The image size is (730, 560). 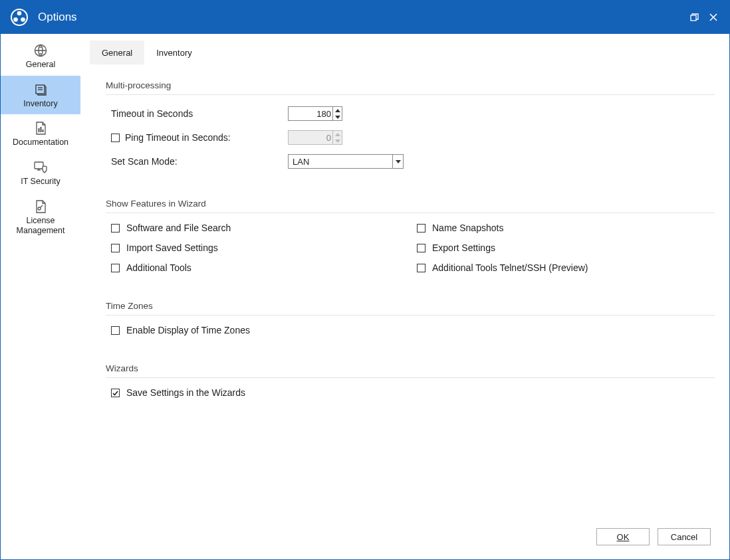 I want to click on sidebar-item-documentation: Documentation, so click(x=41, y=134).